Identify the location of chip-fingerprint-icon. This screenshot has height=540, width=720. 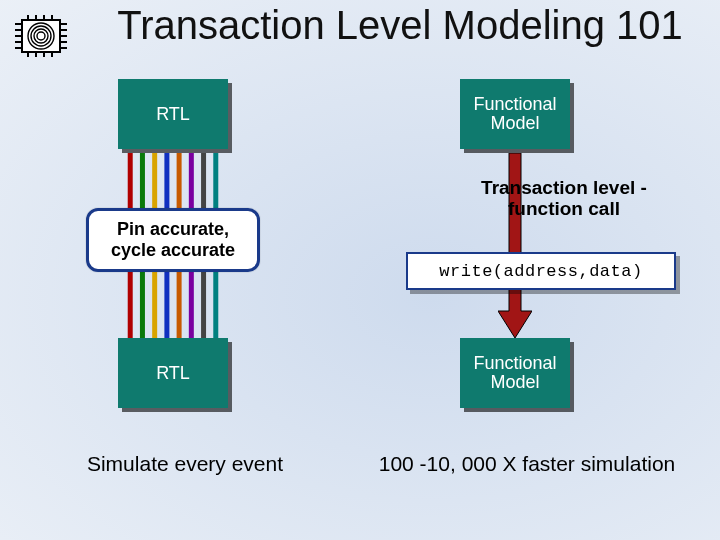
(41, 36).